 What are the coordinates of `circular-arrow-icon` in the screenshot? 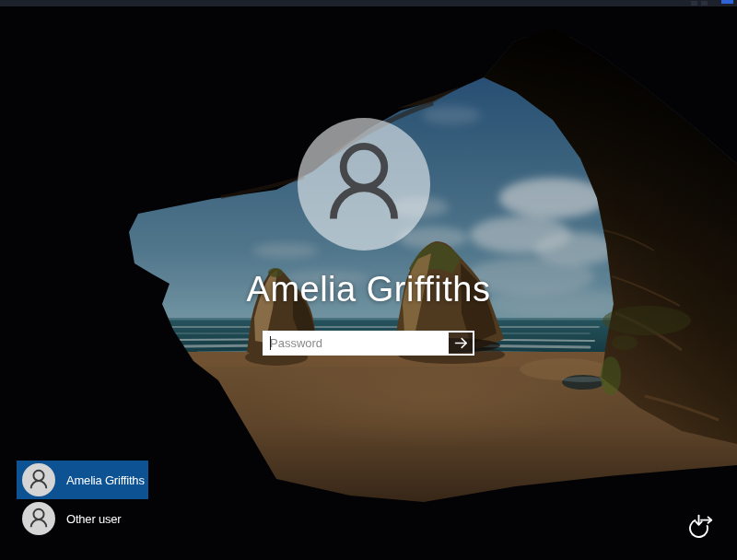 It's located at (700, 527).